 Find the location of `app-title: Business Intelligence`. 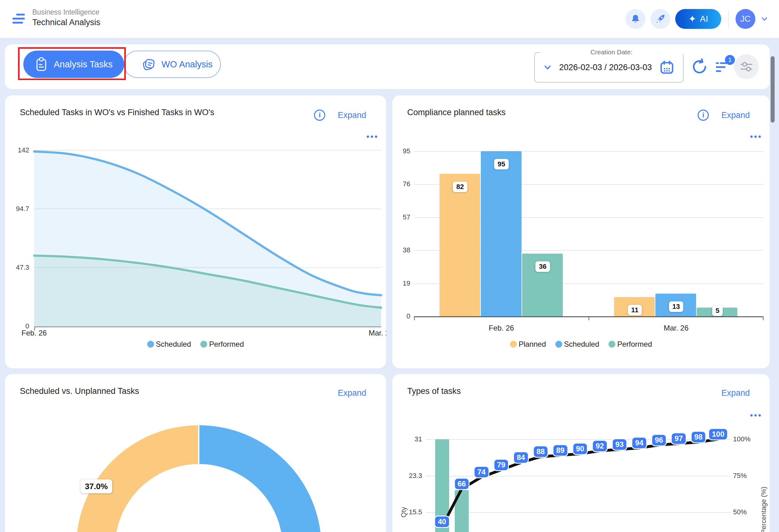

app-title: Business Intelligence is located at coordinates (66, 12).